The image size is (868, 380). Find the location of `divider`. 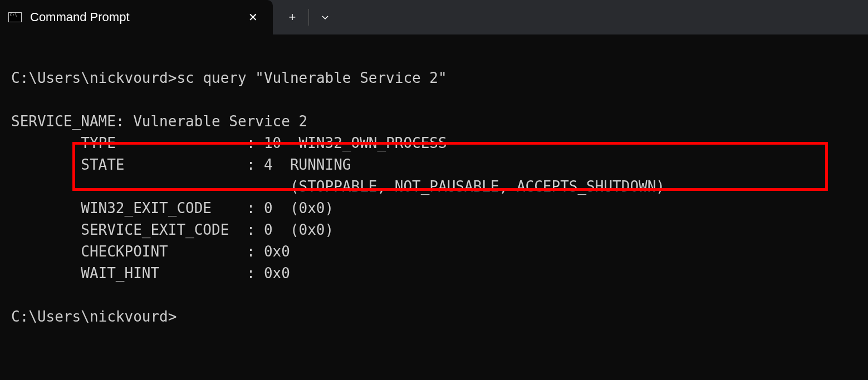

divider is located at coordinates (308, 17).